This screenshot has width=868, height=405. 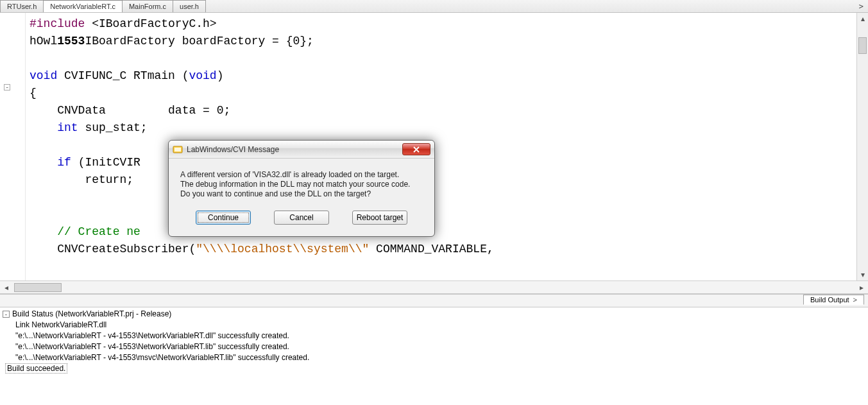 What do you see at coordinates (434, 325) in the screenshot?
I see `build-output-line: Link NetworkVariableRT.dll` at bounding box center [434, 325].